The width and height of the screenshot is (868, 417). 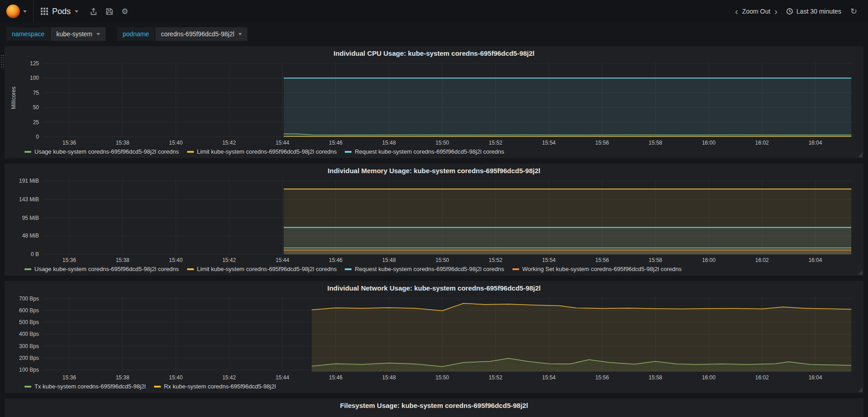 What do you see at coordinates (78, 34) in the screenshot?
I see `variable-value-namespace: kube-system` at bounding box center [78, 34].